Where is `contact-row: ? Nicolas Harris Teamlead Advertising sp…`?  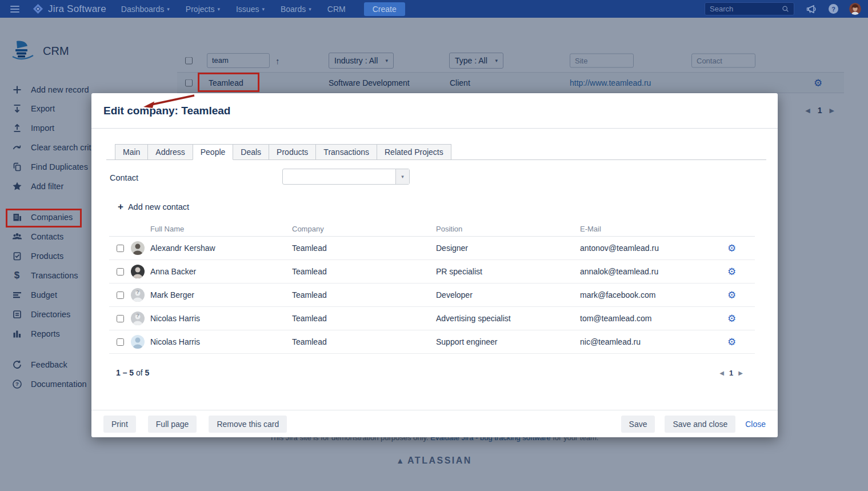
contact-row: ? Nicolas Harris Teamlead Advertising sp… is located at coordinates (432, 319).